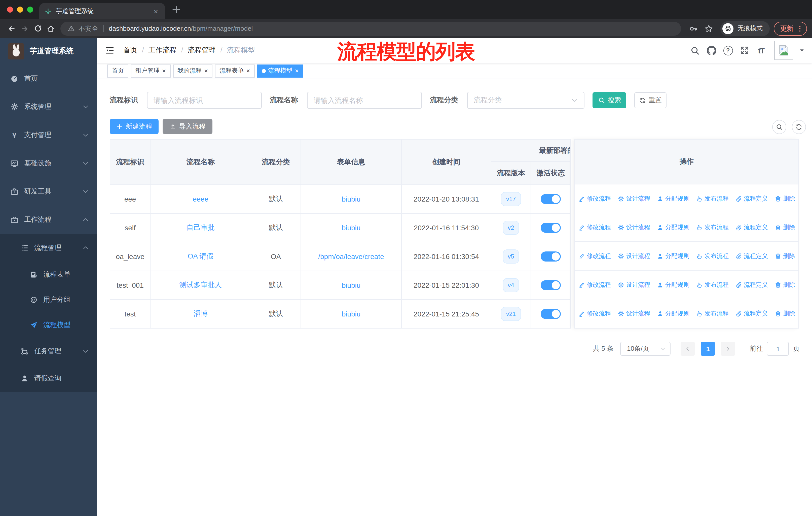 This screenshot has height=516, width=812. What do you see at coordinates (526, 101) in the screenshot?
I see `process-category-select: 流程分类` at bounding box center [526, 101].